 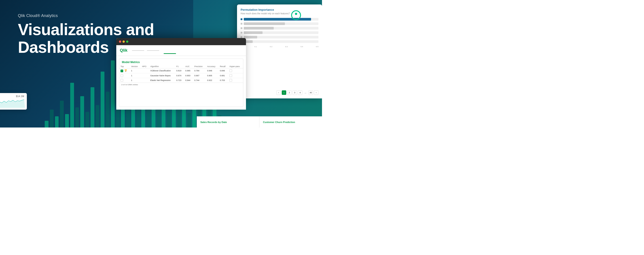 What do you see at coordinates (181, 66) in the screenshot?
I see `table-header-row: Top Version HPO Algorithm F1 AUC Precisi…` at bounding box center [181, 66].